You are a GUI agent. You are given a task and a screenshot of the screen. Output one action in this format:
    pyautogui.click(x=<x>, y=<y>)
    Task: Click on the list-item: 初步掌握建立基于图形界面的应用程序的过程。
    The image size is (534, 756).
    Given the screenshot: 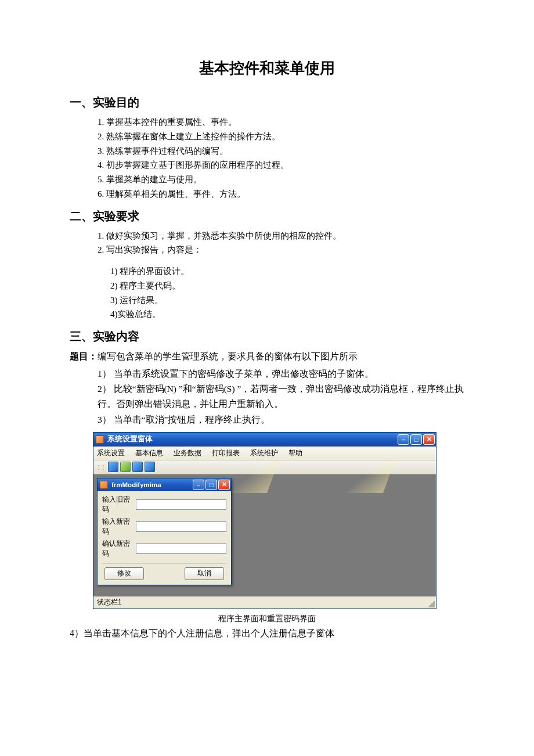 What is the action you would take?
    pyautogui.click(x=281, y=165)
    